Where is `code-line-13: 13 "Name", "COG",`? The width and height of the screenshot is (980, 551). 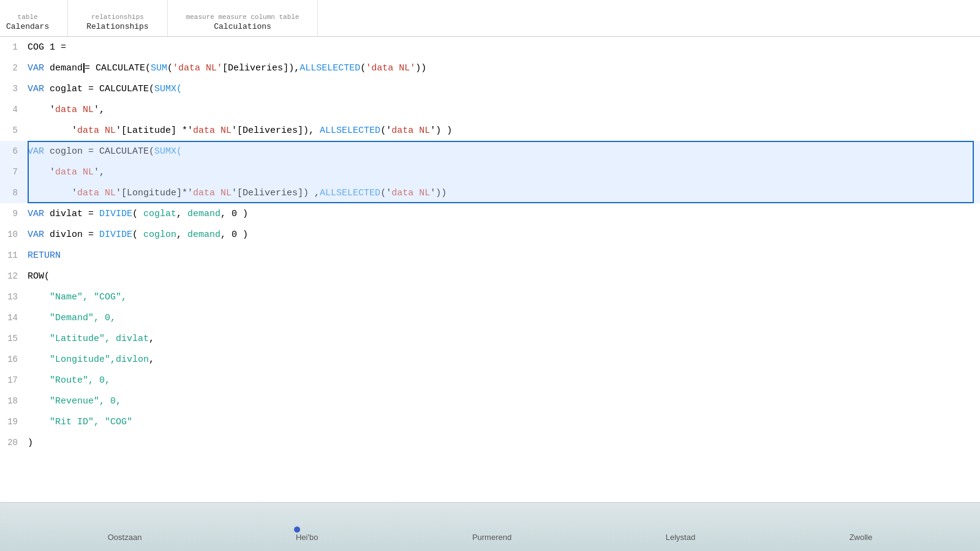
code-line-13: 13 "Name", "COG", is located at coordinates (490, 297).